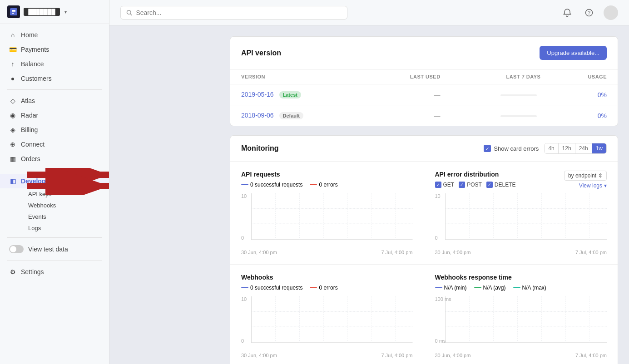 The width and height of the screenshot is (629, 364). What do you see at coordinates (517, 288) in the screenshot?
I see `legend-line-max` at bounding box center [517, 288].